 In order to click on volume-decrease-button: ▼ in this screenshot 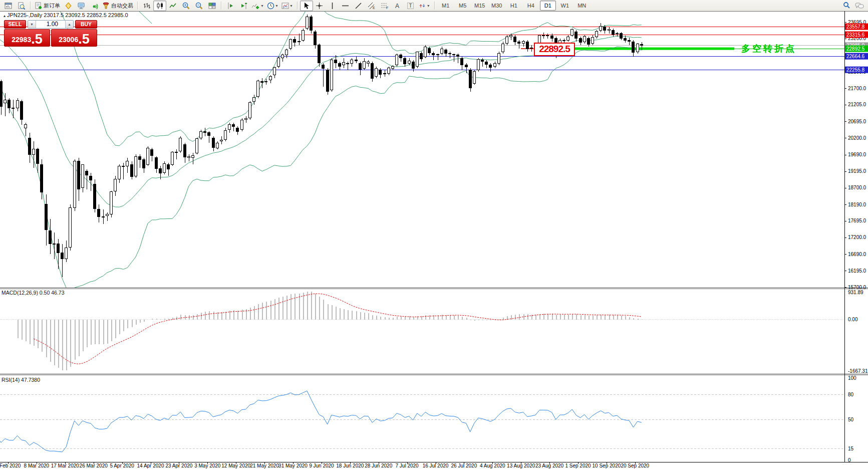, I will do `click(32, 24)`.